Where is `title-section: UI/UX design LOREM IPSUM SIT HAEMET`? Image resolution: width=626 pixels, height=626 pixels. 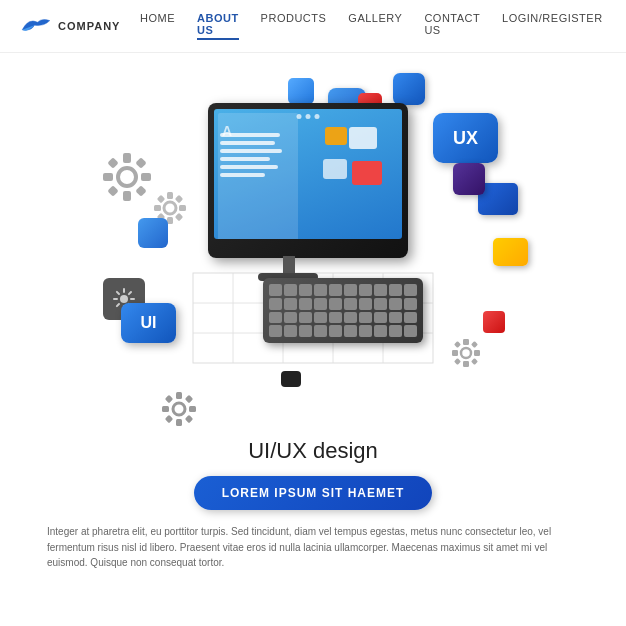 title-section: UI/UX design LOREM IPSUM SIT HAEMET is located at coordinates (314, 474).